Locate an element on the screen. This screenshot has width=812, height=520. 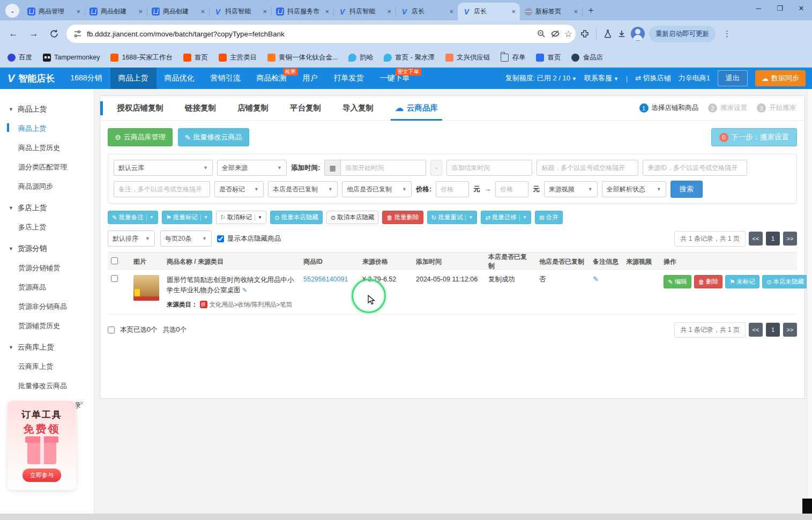
start-time-input is located at coordinates (383, 168).